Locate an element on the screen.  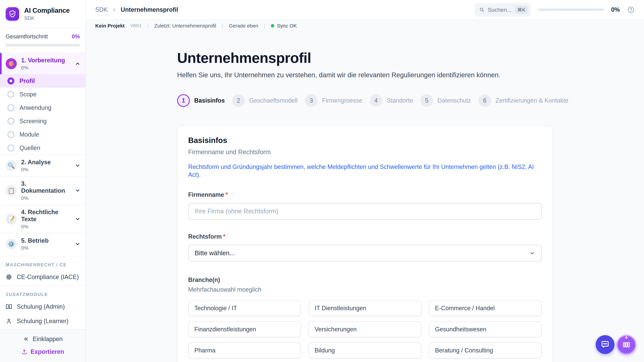
search-icon is located at coordinates (482, 10).